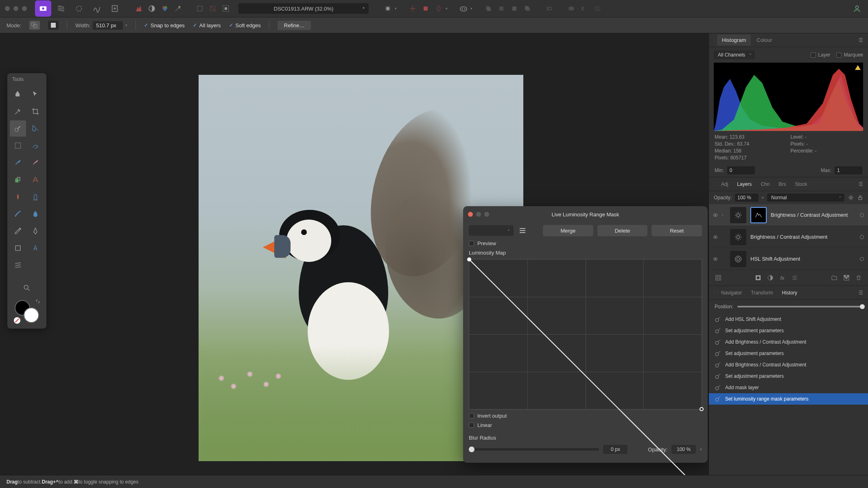 The width and height of the screenshot is (868, 488). What do you see at coordinates (108, 25) in the screenshot?
I see `width-input` at bounding box center [108, 25].